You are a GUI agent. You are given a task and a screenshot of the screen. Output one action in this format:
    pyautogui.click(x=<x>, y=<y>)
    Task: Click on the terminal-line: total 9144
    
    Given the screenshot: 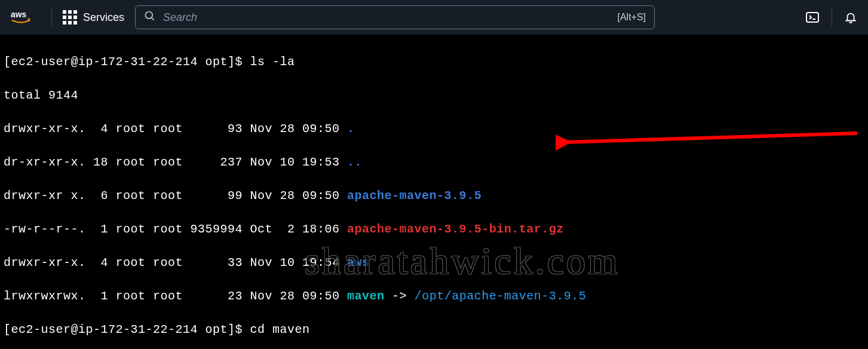 What is the action you would take?
    pyautogui.click(x=434, y=96)
    